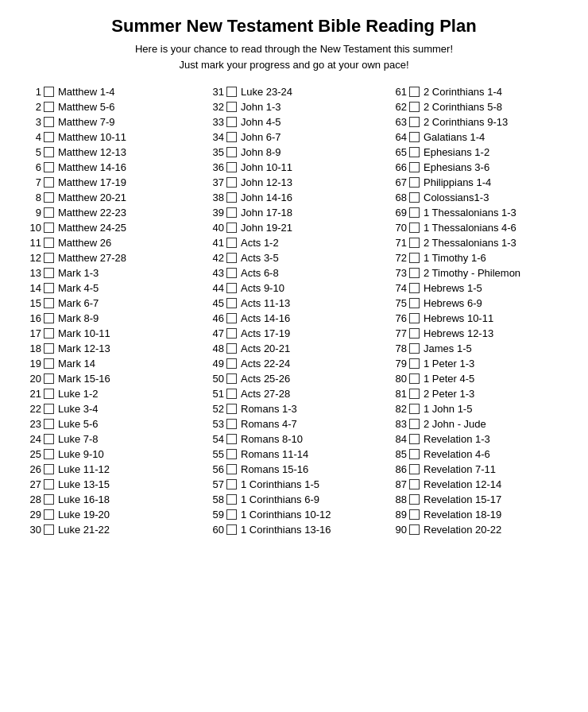 The image size is (588, 712). What do you see at coordinates (448, 348) in the screenshot?
I see `item-text: James 1-5` at bounding box center [448, 348].